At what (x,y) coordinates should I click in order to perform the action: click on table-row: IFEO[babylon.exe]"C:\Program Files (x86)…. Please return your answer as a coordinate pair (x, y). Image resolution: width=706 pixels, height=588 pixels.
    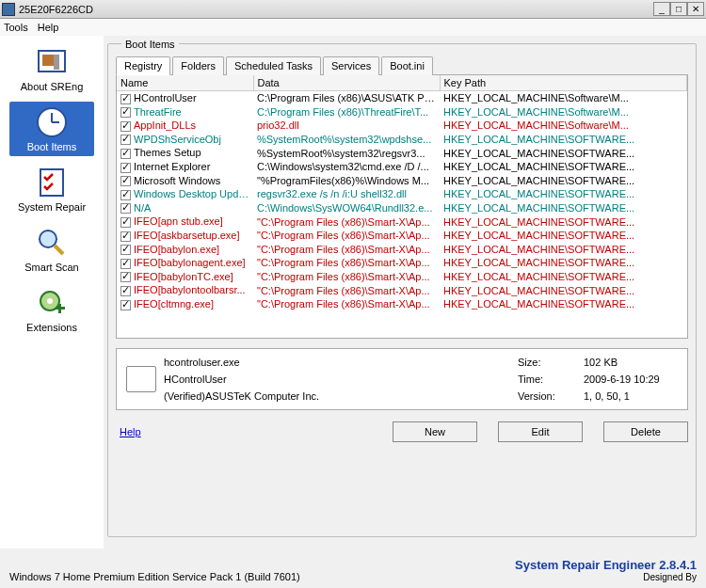
    Looking at the image, I should click on (402, 250).